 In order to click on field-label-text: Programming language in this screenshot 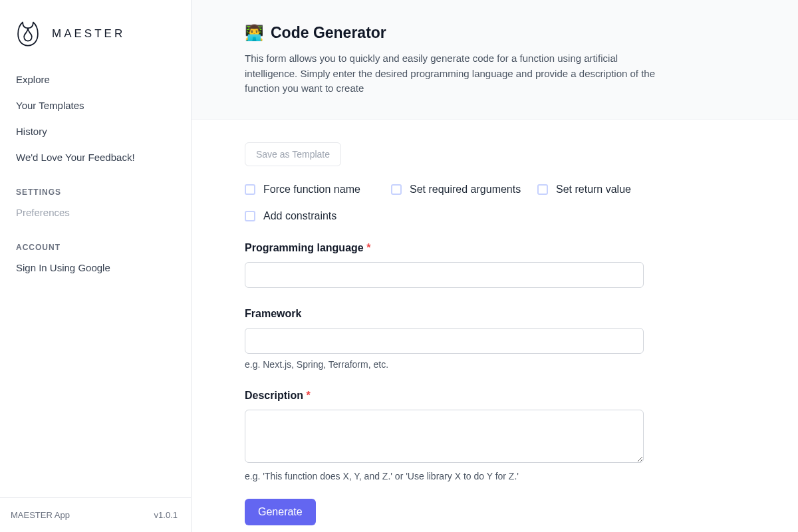, I will do `click(305, 247)`.